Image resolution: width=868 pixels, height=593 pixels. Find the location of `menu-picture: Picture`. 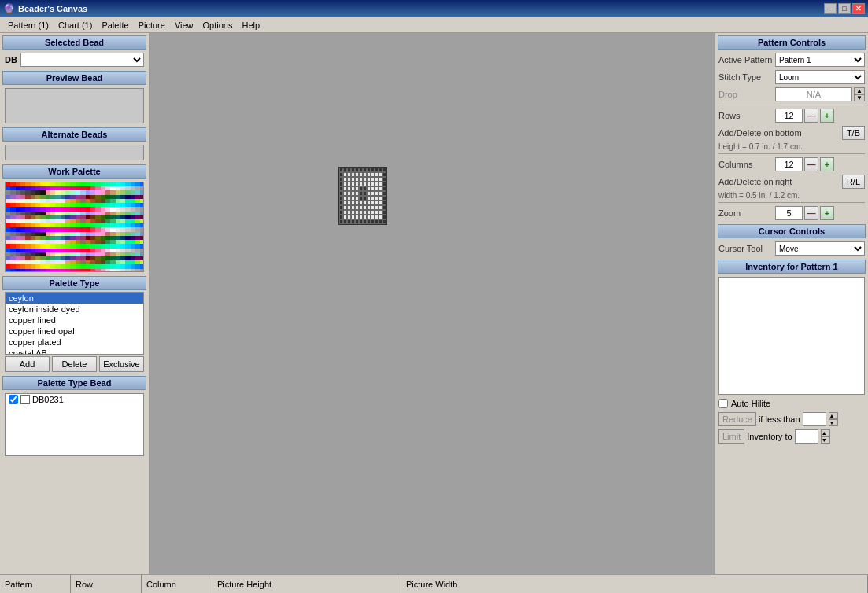

menu-picture: Picture is located at coordinates (152, 25).